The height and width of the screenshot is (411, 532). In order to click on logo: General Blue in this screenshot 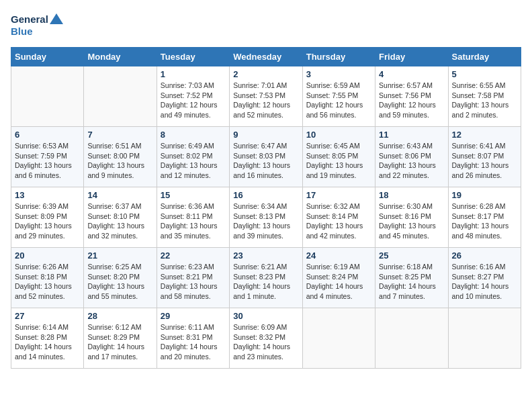, I will do `click(38, 26)`.